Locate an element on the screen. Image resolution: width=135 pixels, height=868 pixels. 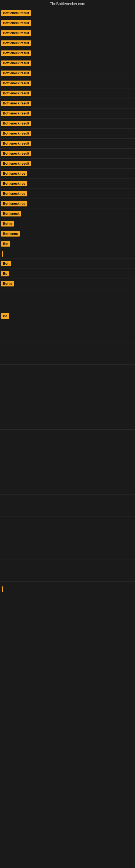
badge-5: Bottleneck result is located at coordinates (16, 53).